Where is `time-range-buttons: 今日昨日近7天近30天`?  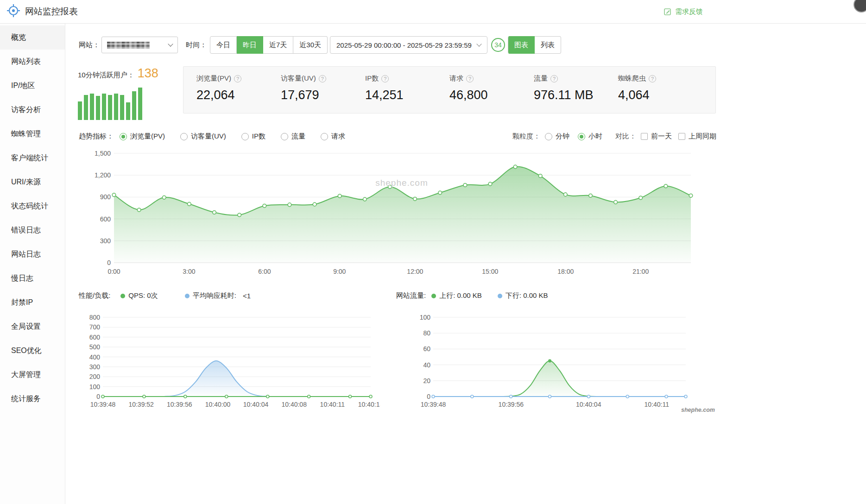 time-range-buttons: 今日昨日近7天近30天 is located at coordinates (269, 45).